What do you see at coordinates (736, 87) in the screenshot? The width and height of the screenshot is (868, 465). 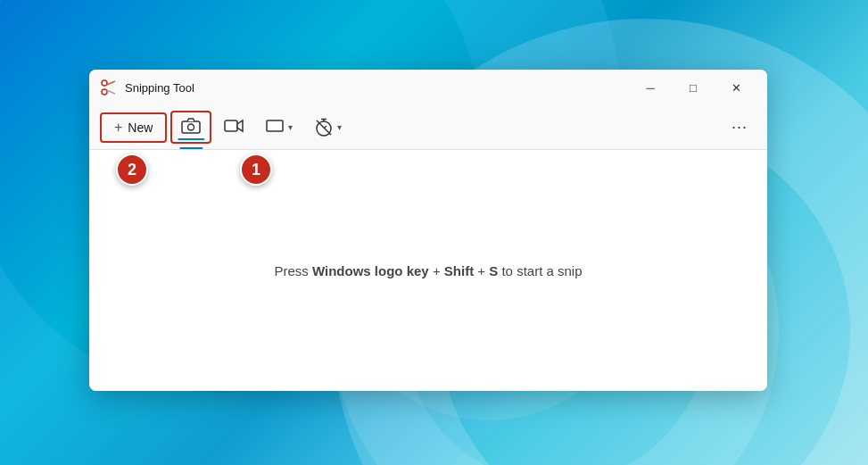 I see `close-button: ✕` at bounding box center [736, 87].